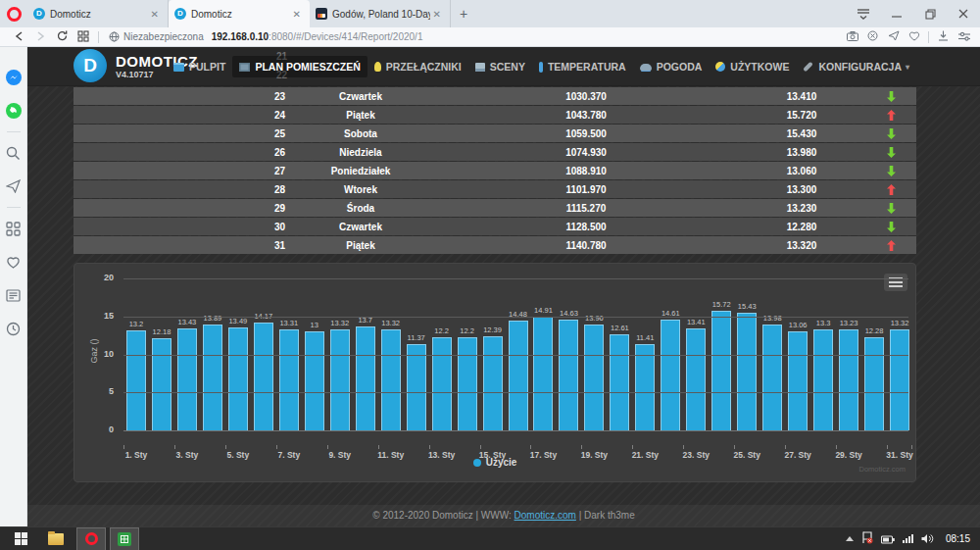 This screenshot has height=550, width=980. I want to click on flow-icon, so click(14, 186).